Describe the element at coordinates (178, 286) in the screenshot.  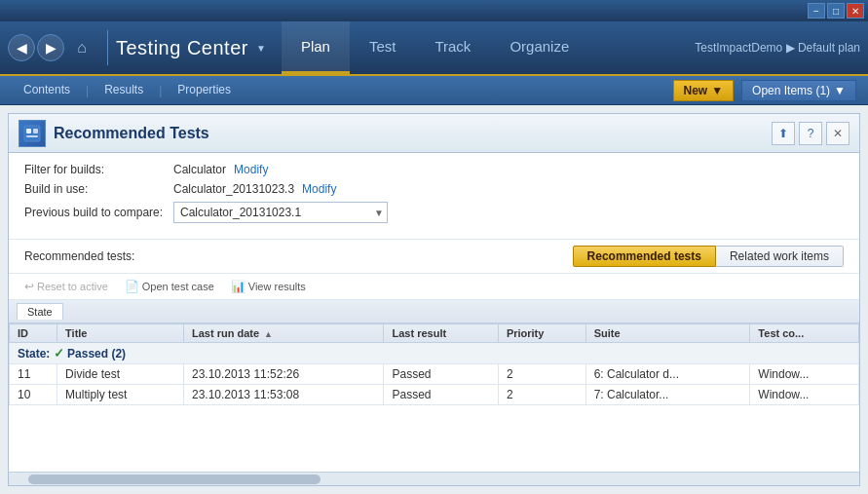
I see `open-test-case-label: Open test case` at that location.